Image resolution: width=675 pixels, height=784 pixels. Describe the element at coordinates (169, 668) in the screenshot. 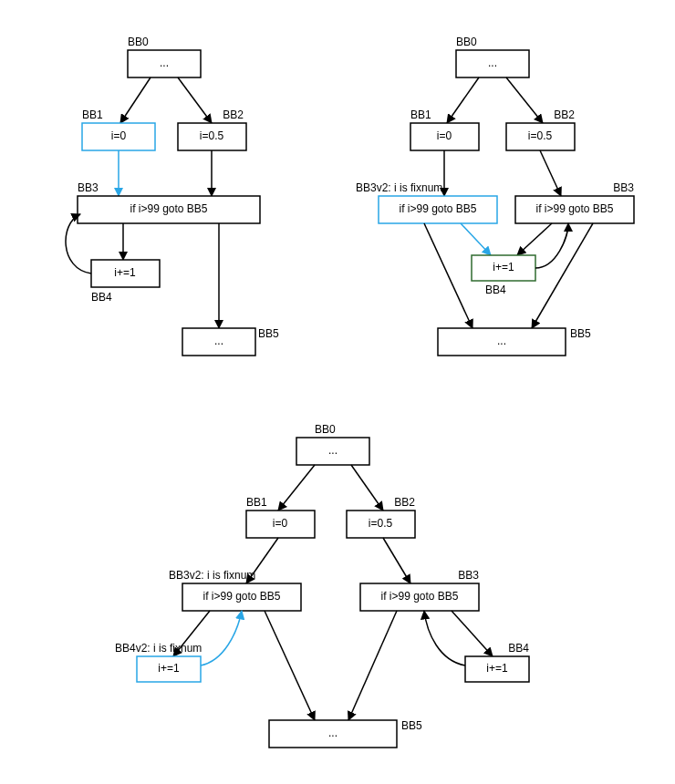

I see `text-bb4v2: i+=1` at that location.